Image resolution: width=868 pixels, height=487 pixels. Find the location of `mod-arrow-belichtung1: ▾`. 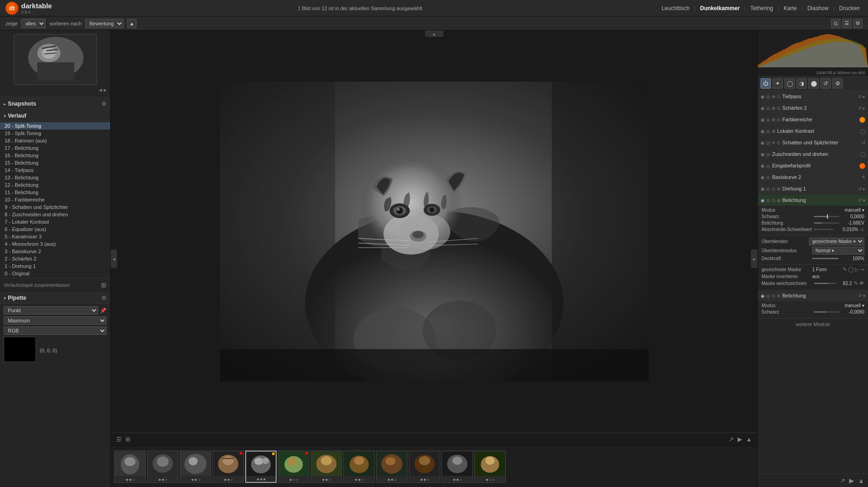

mod-arrow-belichtung1: ▾ is located at coordinates (864, 200).